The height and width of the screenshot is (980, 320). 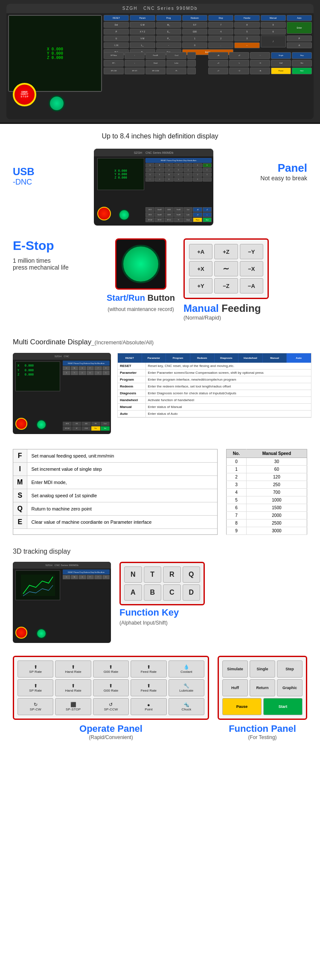 I want to click on coord-top-btn-parameter: Parameter, so click(x=154, y=358).